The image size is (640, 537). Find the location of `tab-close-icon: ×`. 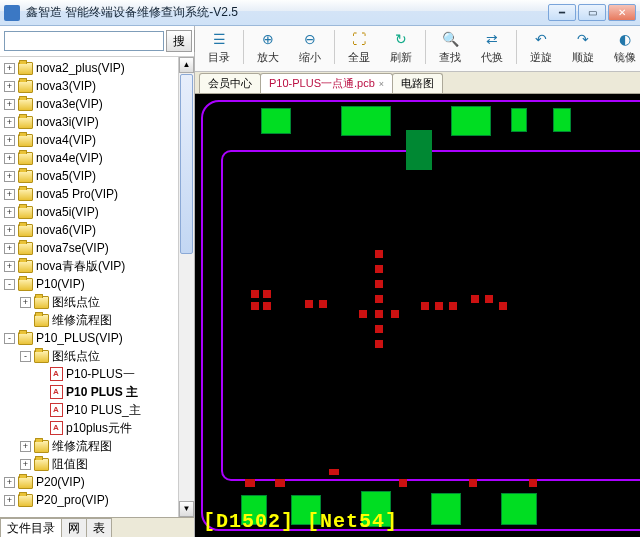

tab-close-icon: × is located at coordinates (382, 84).